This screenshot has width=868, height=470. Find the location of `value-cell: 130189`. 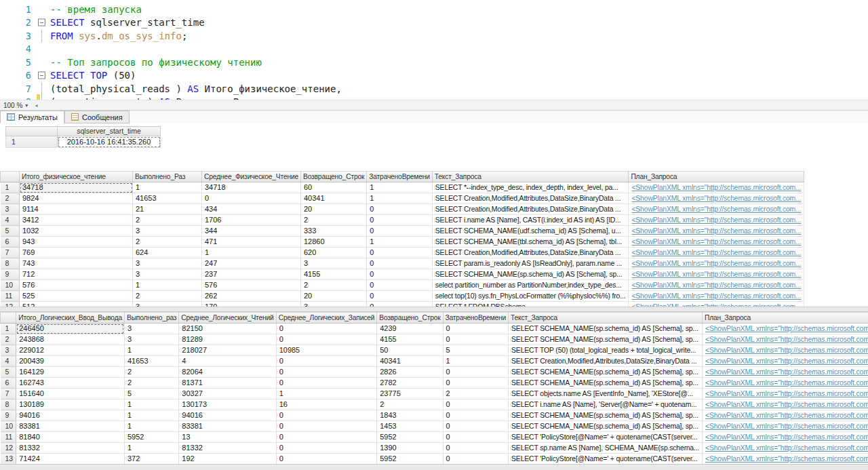

value-cell: 130189 is located at coordinates (71, 405).